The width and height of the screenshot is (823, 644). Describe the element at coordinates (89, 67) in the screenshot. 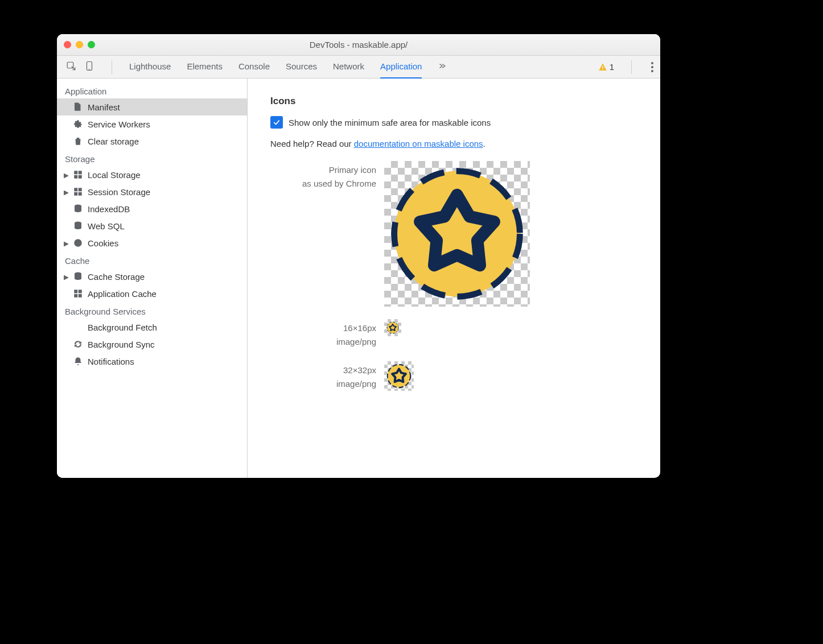

I see `device-toggle-icon` at that location.